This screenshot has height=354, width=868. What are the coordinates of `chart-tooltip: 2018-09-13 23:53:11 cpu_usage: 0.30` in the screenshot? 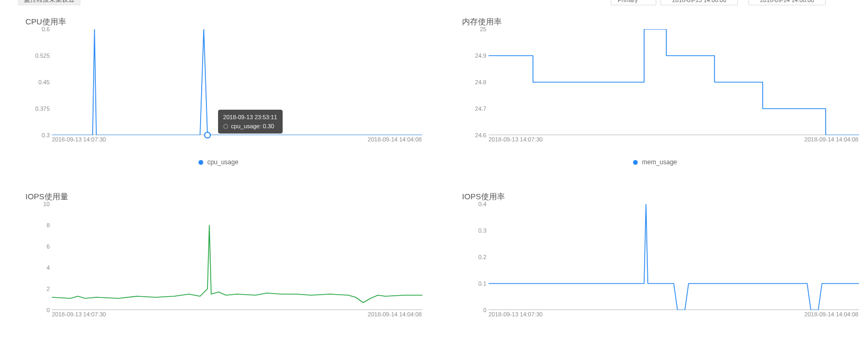 It's located at (250, 122).